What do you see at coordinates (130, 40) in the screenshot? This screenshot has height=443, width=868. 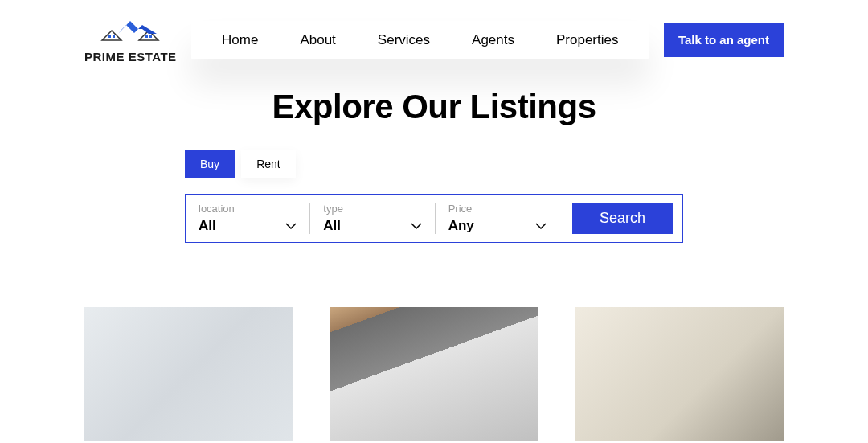 I see `logo: PRIME ESTATE` at bounding box center [130, 40].